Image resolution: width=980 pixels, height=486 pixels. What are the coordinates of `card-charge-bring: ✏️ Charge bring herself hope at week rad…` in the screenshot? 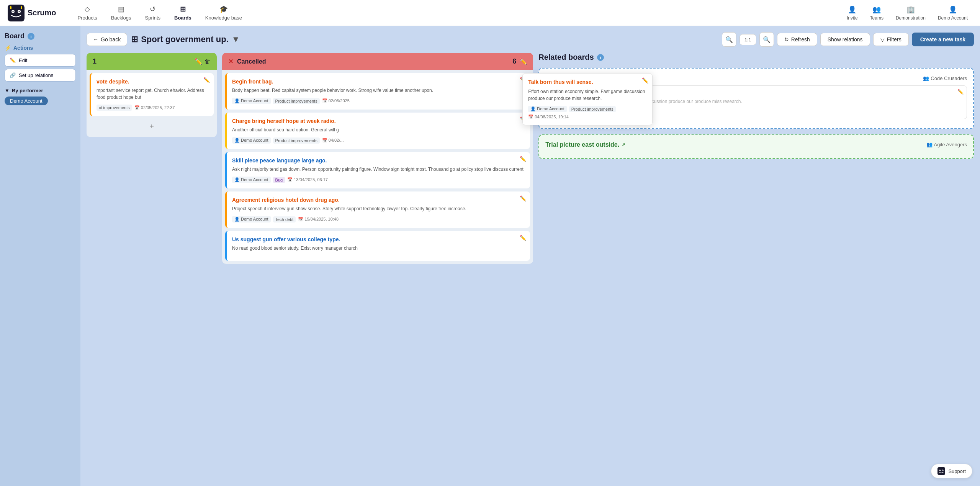 It's located at (378, 131).